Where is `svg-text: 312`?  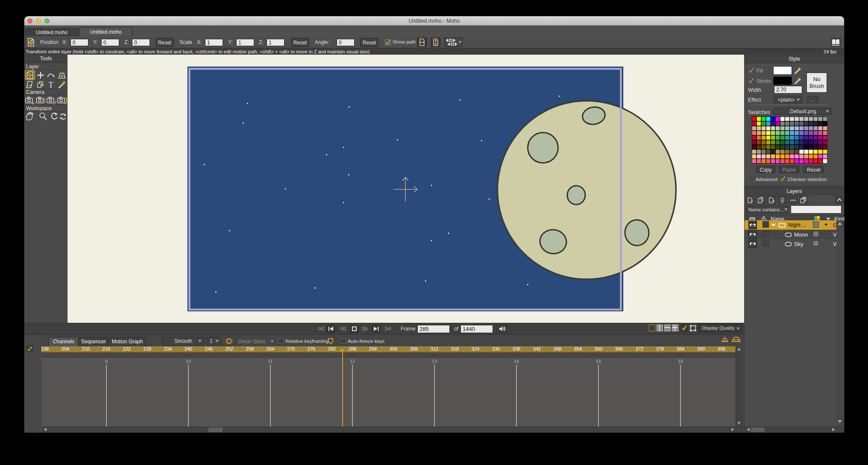
svg-text: 312 is located at coordinates (434, 349).